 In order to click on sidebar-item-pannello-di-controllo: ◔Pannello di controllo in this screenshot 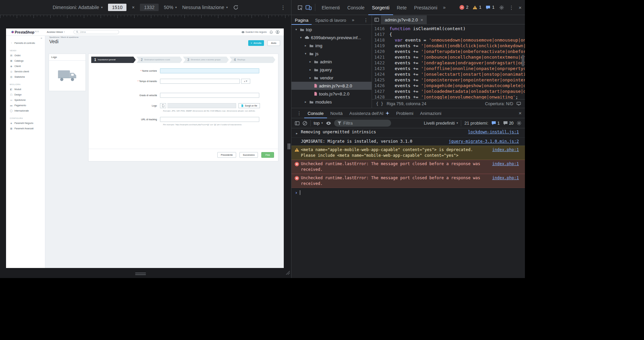, I will do `click(25, 43)`.